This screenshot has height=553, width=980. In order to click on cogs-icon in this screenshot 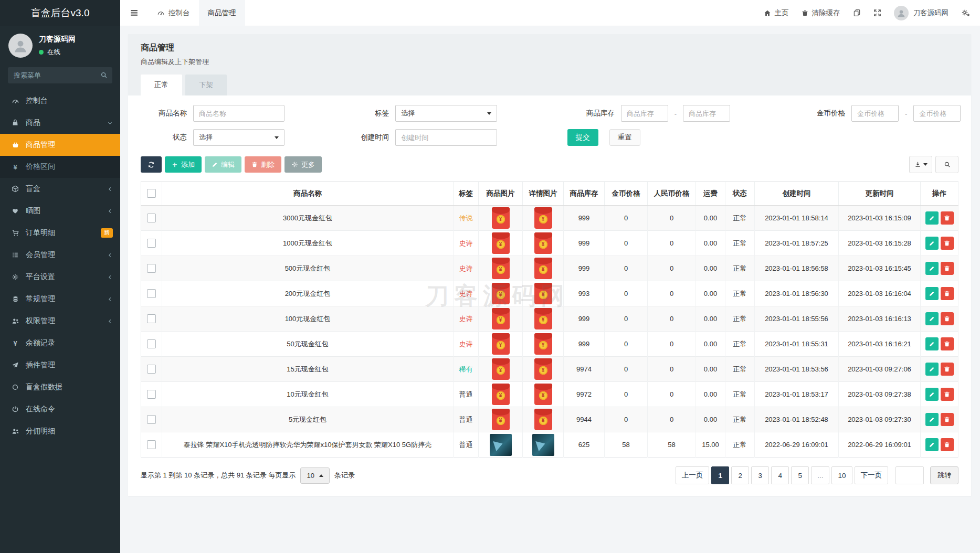, I will do `click(966, 13)`.